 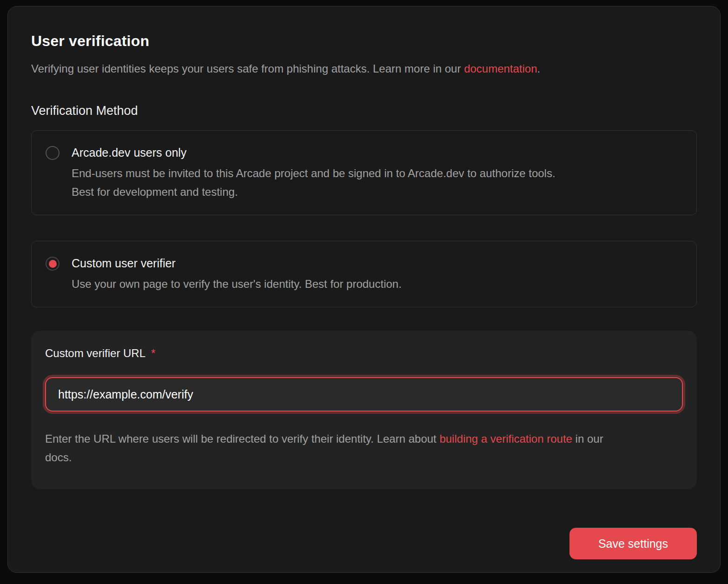 I want to click on page-subtitle: Verifying user identities keeps your use…, so click(x=364, y=69).